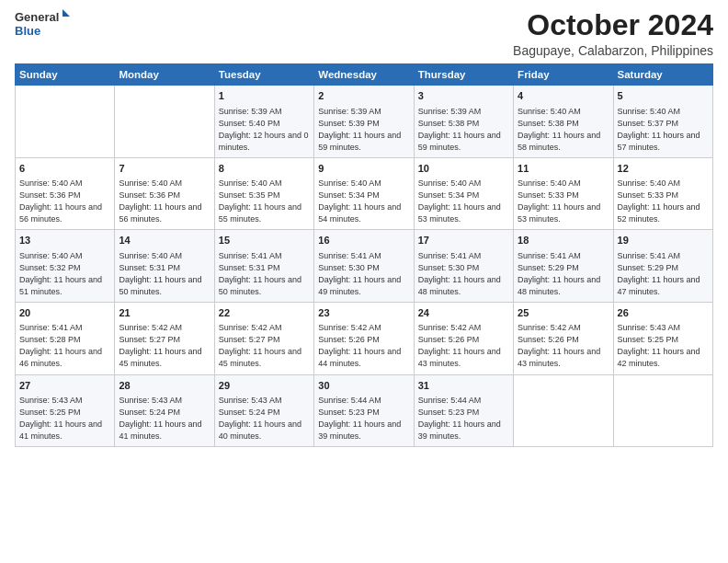 This screenshot has width=728, height=563. What do you see at coordinates (663, 339) in the screenshot?
I see `calendar-cell: 26Sunrise: 5:43 AM Sunset: 5:25 PM Dayli…` at bounding box center [663, 339].